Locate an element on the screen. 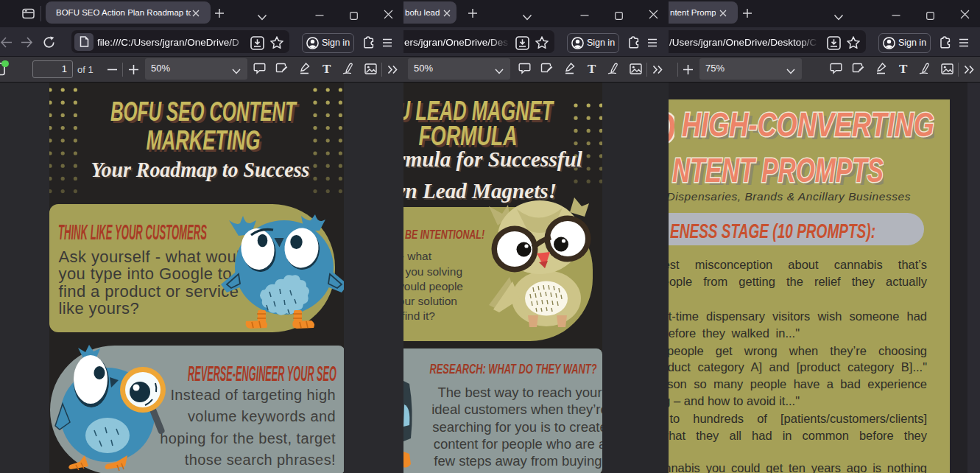 The width and height of the screenshot is (980, 473). svg-text: NTENT PROMPTS is located at coordinates (778, 169).